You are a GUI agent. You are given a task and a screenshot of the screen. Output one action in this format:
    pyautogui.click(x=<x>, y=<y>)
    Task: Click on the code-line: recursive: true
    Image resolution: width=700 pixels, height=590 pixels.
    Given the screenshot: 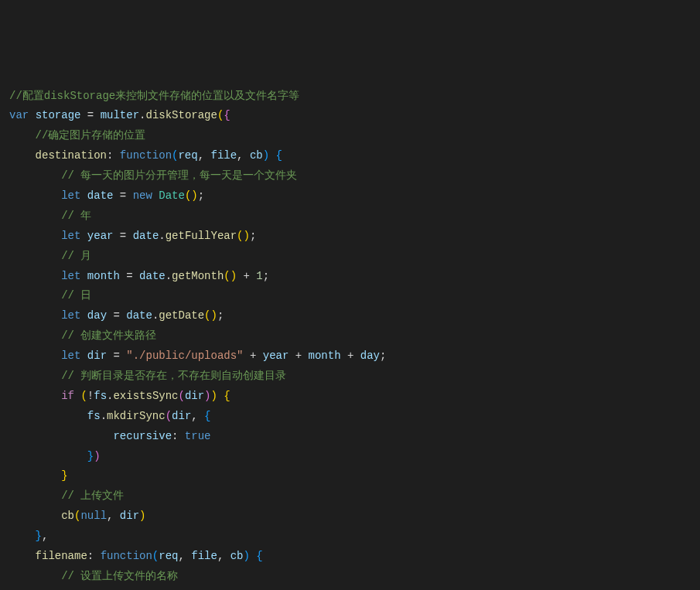 What is the action you would take?
    pyautogui.click(x=350, y=437)
    